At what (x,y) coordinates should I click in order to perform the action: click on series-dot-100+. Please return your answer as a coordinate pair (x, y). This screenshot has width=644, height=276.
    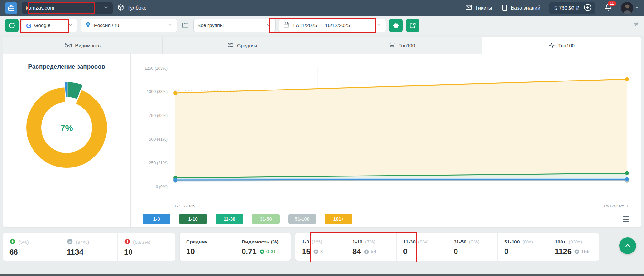
    Looking at the image, I should click on (175, 93).